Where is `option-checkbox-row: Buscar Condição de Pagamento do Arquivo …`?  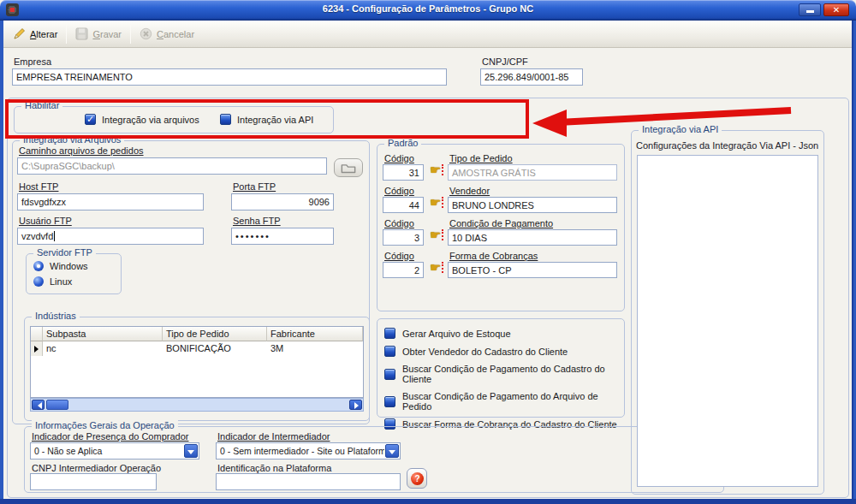 option-checkbox-row: Buscar Condição de Pagamento do Arquivo … is located at coordinates (504, 401).